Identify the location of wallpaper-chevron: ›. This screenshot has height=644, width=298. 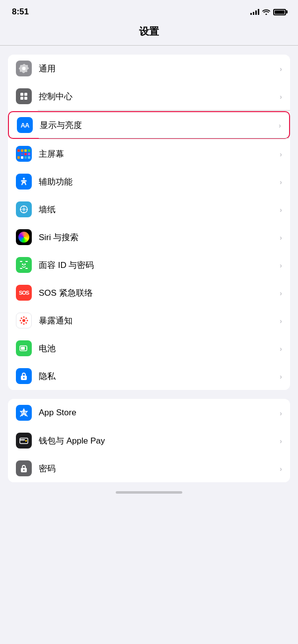
(281, 209).